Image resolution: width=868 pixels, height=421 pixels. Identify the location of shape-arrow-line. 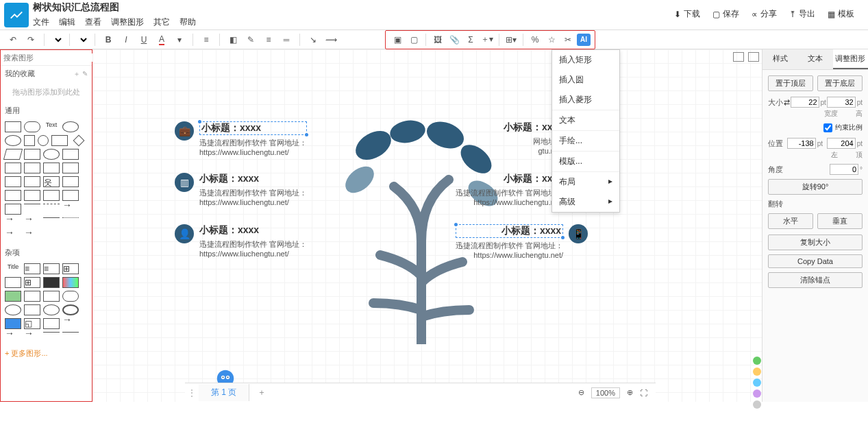
(71, 209).